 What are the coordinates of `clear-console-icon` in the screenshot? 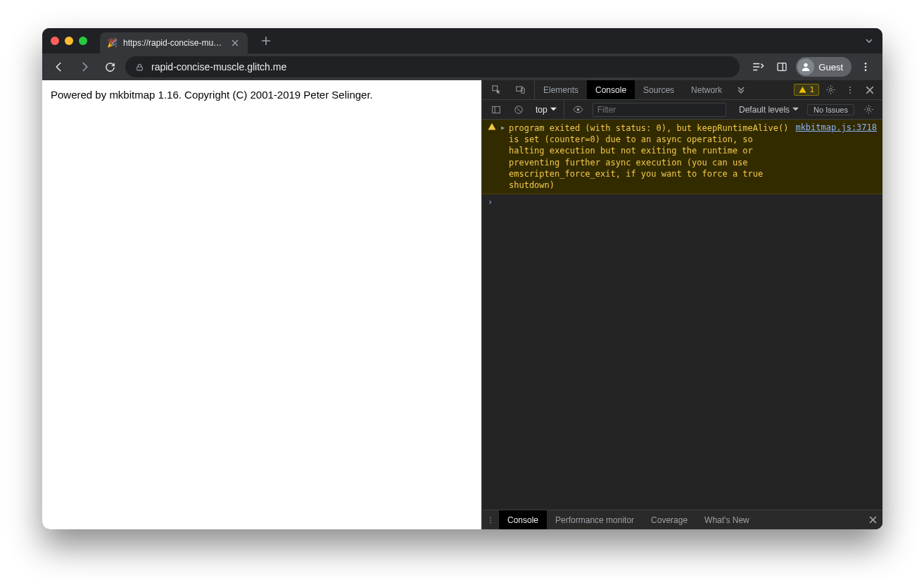 It's located at (519, 110).